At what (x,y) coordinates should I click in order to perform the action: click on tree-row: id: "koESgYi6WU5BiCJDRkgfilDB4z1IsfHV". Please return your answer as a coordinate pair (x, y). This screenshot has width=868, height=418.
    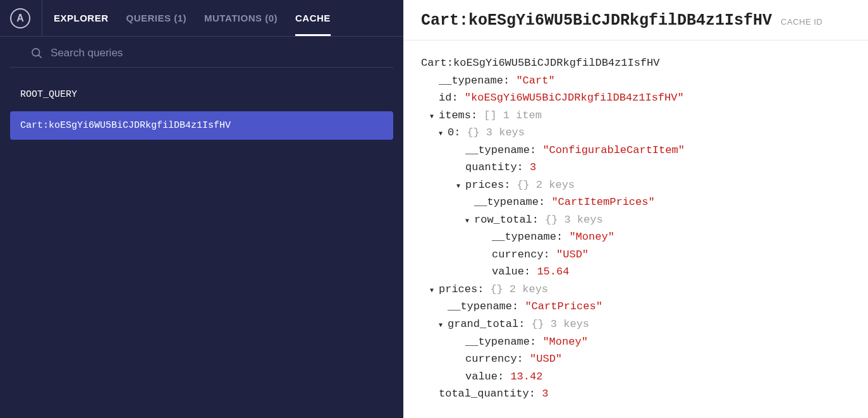
    Looking at the image, I should click on (636, 98).